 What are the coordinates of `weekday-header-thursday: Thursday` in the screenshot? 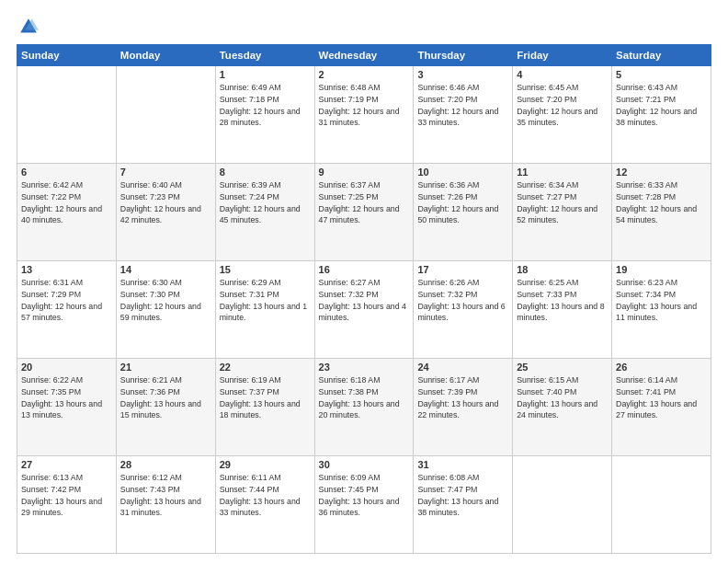 It's located at (463, 55).